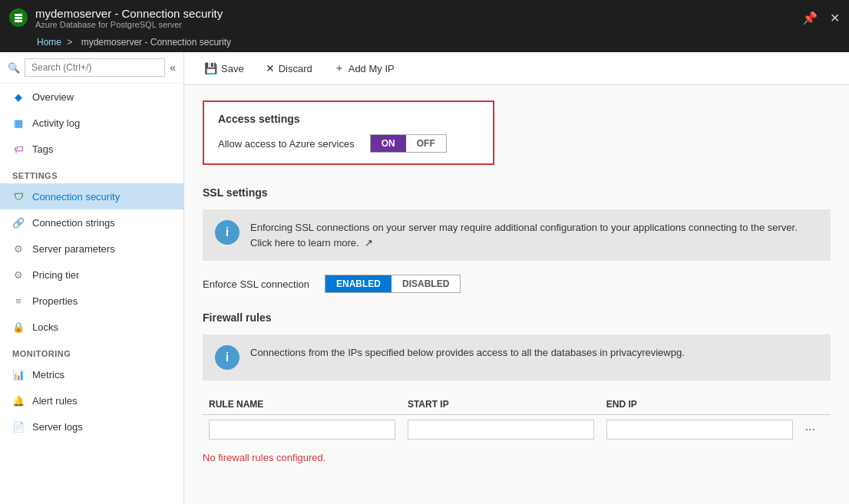 Image resolution: width=849 pixels, height=504 pixels. Describe the element at coordinates (424, 44) in the screenshot. I see `breadcrumb: Home > mydemoserver - Connection securit…` at that location.